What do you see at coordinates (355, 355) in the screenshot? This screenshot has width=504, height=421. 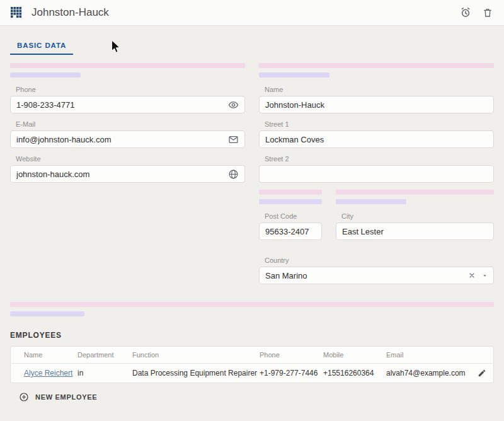 I see `column-header-mobile: Mobile` at bounding box center [355, 355].